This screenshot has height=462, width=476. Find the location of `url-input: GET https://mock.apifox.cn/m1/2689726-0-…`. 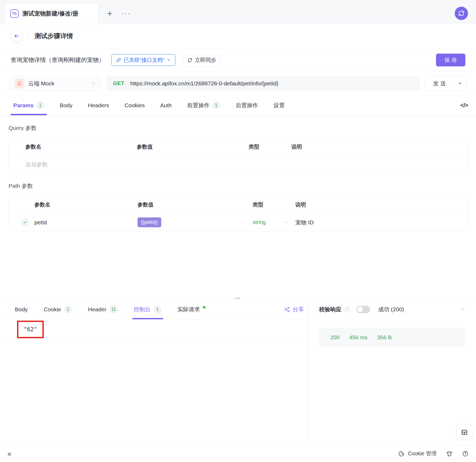

url-input: GET https://mock.apifox.cn/m1/2689726-0-… is located at coordinates (263, 83).